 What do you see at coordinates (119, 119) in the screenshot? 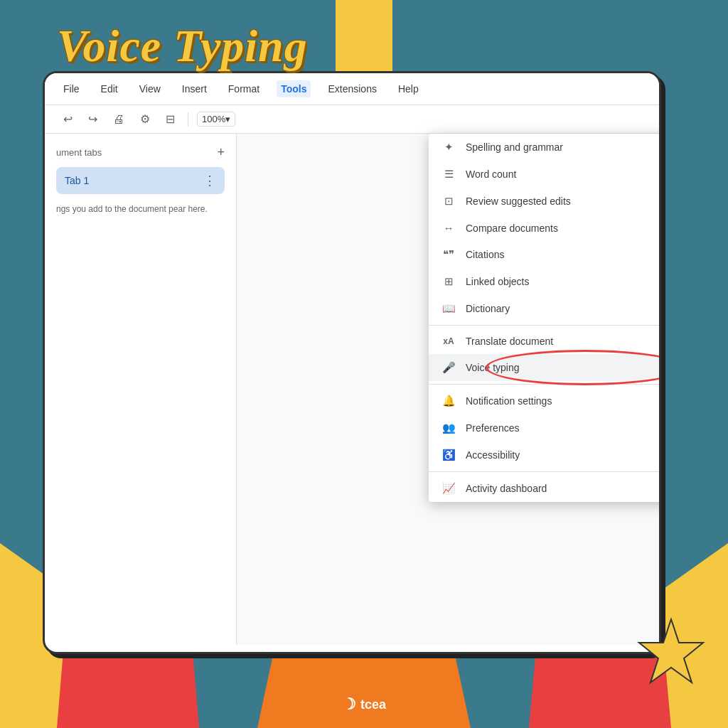
I see `print-button: 🖨` at bounding box center [119, 119].